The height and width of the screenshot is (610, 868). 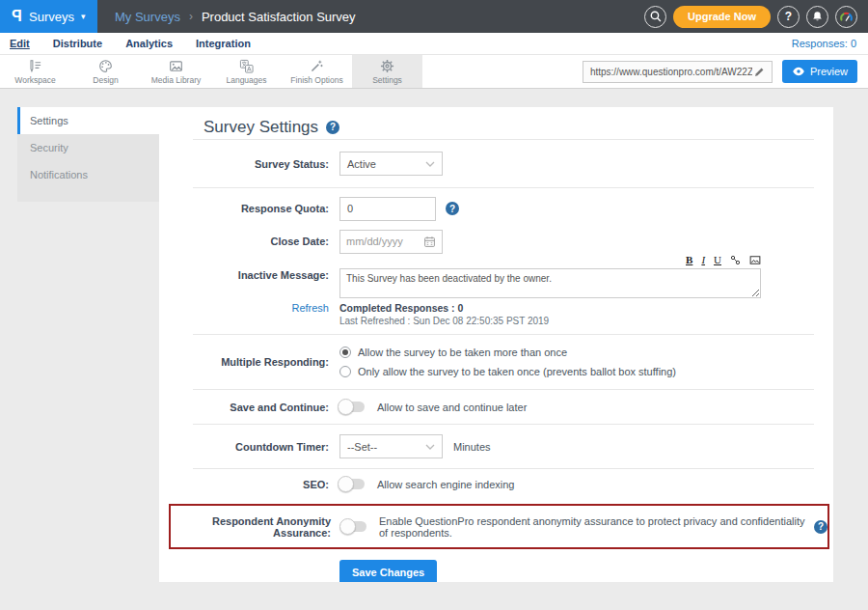 What do you see at coordinates (345, 372) in the screenshot?
I see `radio-unselected-icon` at bounding box center [345, 372].